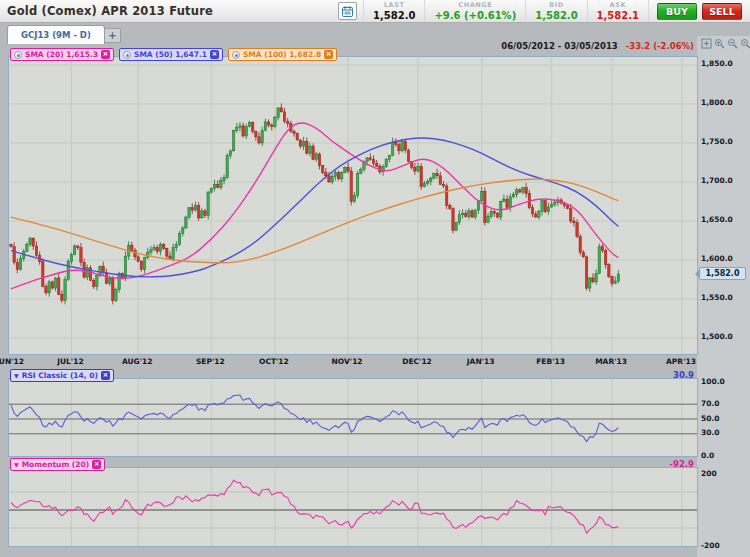 This screenshot has width=750, height=557. What do you see at coordinates (698, 274) in the screenshot?
I see `price-badge-arrow-icon` at bounding box center [698, 274].